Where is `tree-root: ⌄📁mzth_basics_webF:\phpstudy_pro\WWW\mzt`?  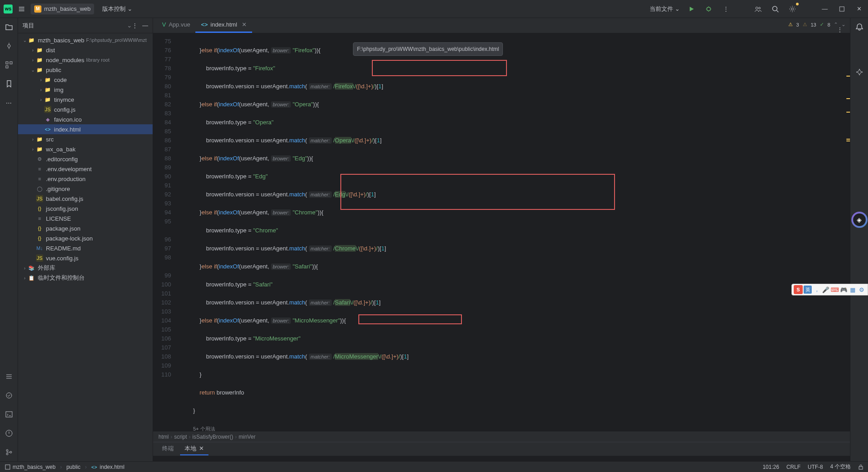
tree-root: ⌄📁mzth_basics_webF:\phpstudy_pro\WWW\mzt is located at coordinates (86, 40).